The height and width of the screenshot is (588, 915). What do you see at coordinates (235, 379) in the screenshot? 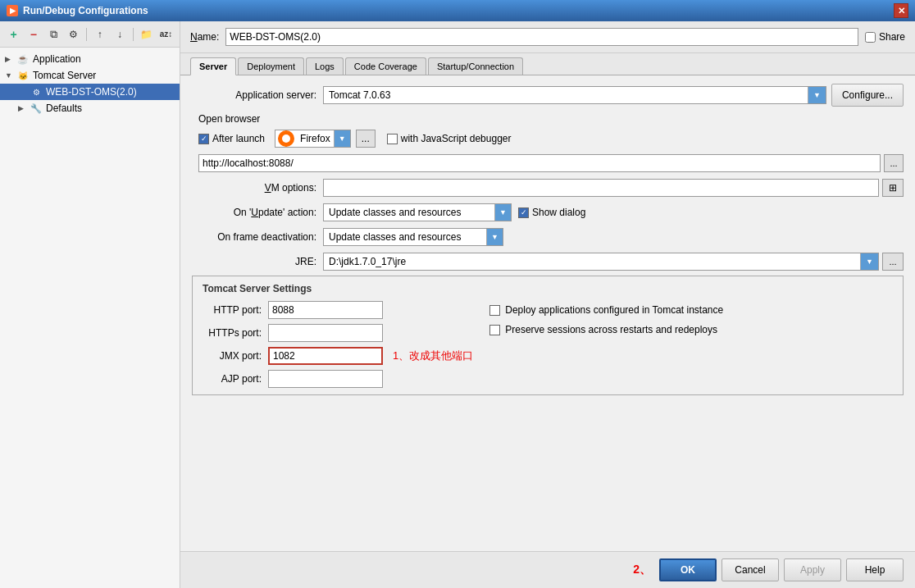
I see `ajp-port-label: AJP port:` at bounding box center [235, 379].